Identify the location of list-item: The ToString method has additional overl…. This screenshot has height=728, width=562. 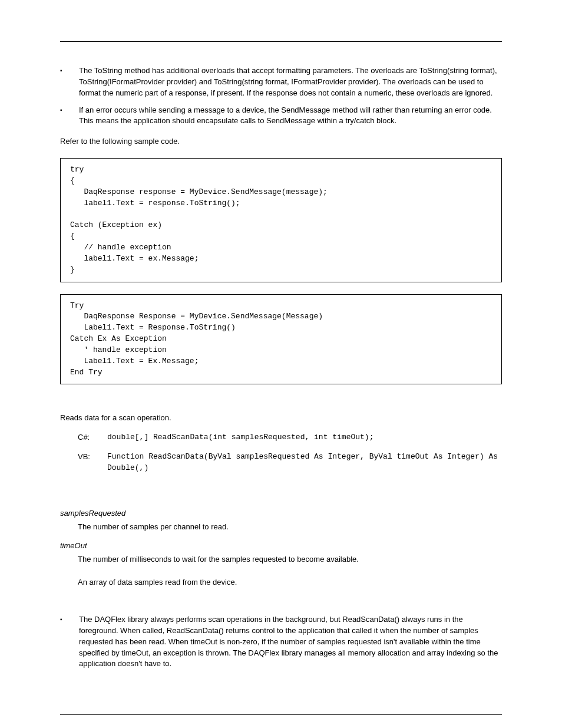
(281, 83).